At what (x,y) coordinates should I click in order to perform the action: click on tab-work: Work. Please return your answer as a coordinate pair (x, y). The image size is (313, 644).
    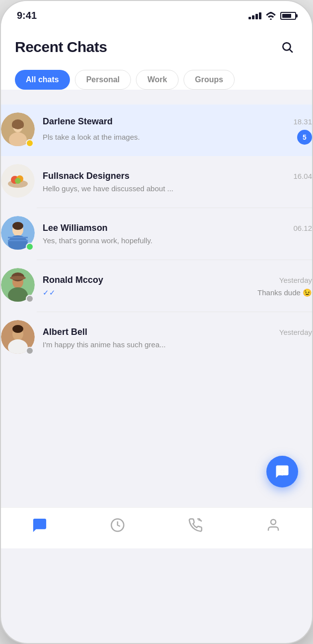
    Looking at the image, I should click on (157, 80).